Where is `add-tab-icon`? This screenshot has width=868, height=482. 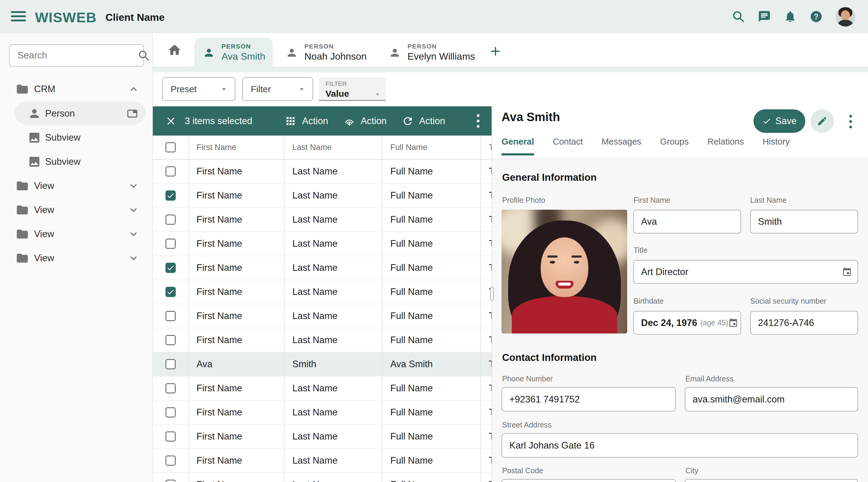 add-tab-icon is located at coordinates (495, 51).